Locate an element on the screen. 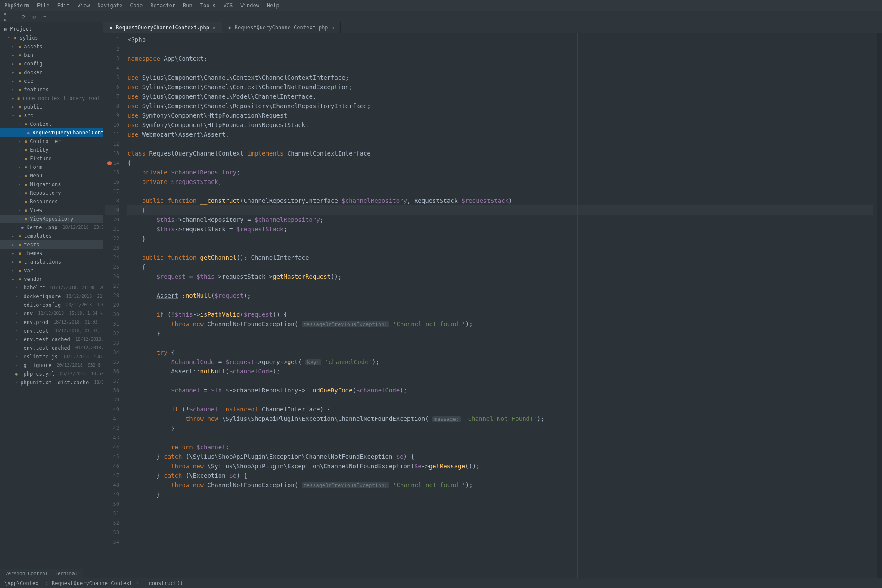  tree-item: ▸▪Menu is located at coordinates (52, 176).